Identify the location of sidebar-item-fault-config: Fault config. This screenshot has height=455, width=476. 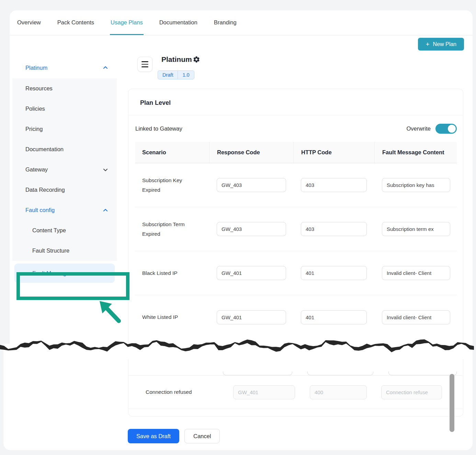
(65, 210).